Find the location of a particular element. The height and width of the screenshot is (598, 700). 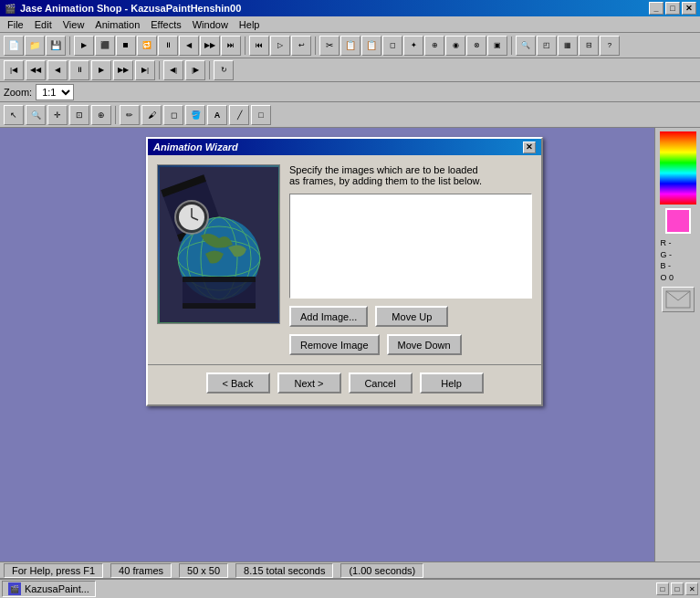

btn-t2: ⬛ is located at coordinates (105, 46).